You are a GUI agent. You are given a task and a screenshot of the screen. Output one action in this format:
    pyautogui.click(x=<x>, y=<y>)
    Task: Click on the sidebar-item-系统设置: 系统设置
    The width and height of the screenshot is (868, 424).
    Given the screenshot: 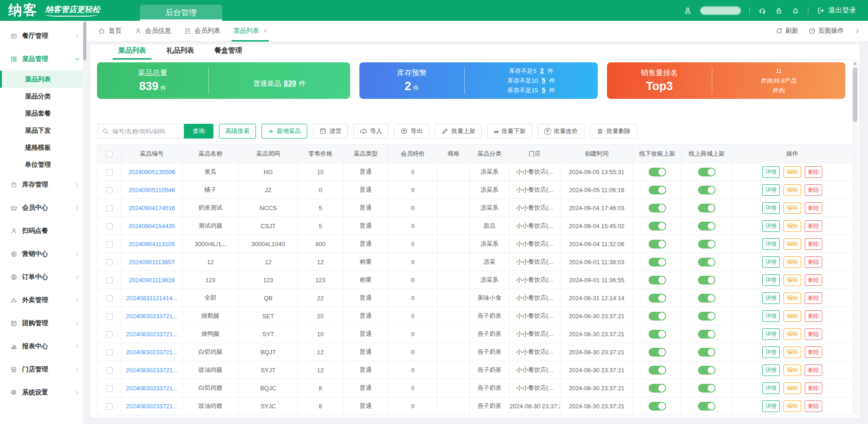 What is the action you would take?
    pyautogui.click(x=43, y=393)
    